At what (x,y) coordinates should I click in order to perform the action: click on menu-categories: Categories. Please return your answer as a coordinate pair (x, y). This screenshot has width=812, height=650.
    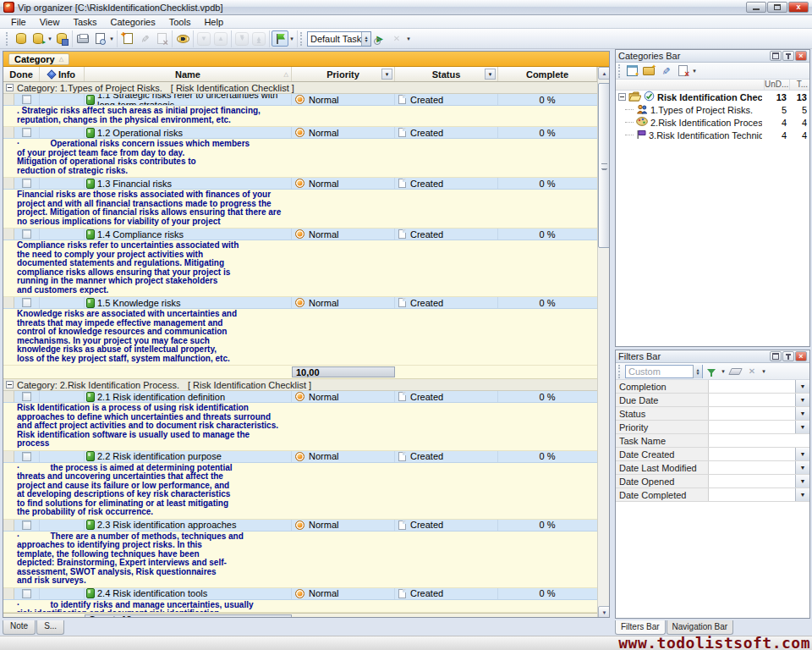
    Looking at the image, I should click on (134, 22).